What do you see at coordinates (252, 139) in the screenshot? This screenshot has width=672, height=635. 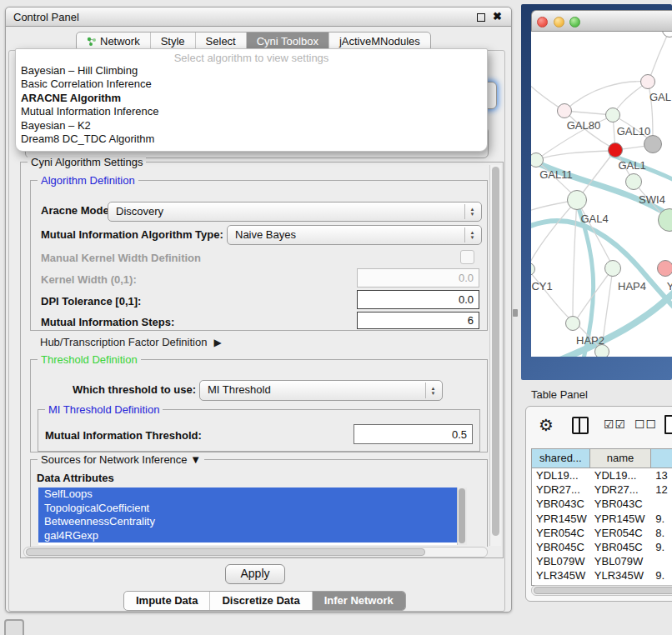 I see `algorithm-list-item: Dream8 DC_TDC Algorithm` at bounding box center [252, 139].